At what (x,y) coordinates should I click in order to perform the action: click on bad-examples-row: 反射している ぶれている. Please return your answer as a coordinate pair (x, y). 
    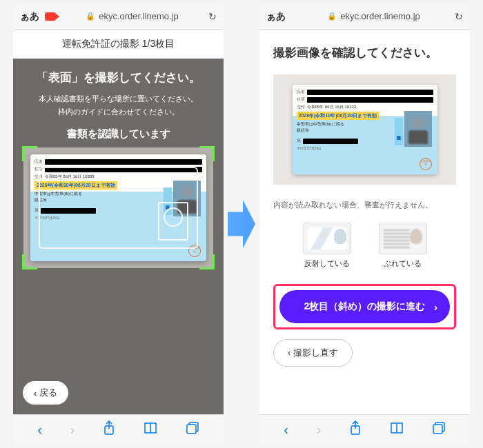
    Looking at the image, I should click on (364, 245).